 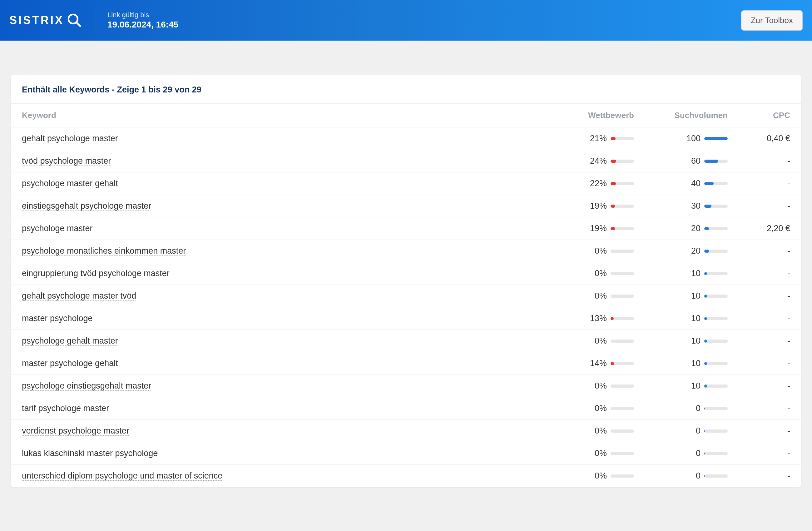 I want to click on keyword-link: psychologe master gehalt, so click(x=70, y=184).